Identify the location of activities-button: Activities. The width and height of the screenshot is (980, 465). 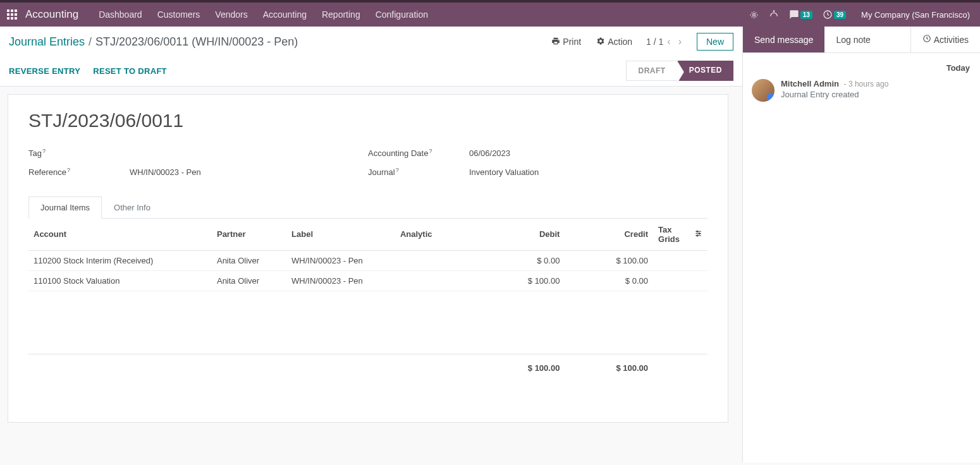
(945, 39).